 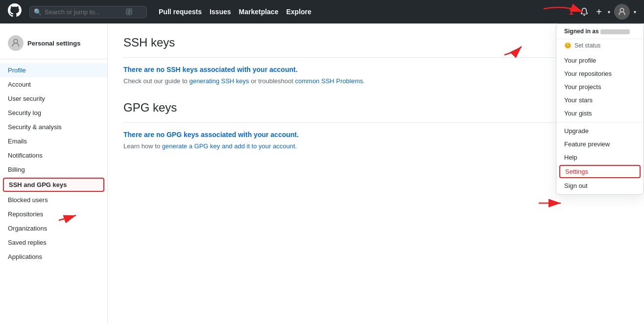 I want to click on search-bar: 🔍 /, so click(x=88, y=12).